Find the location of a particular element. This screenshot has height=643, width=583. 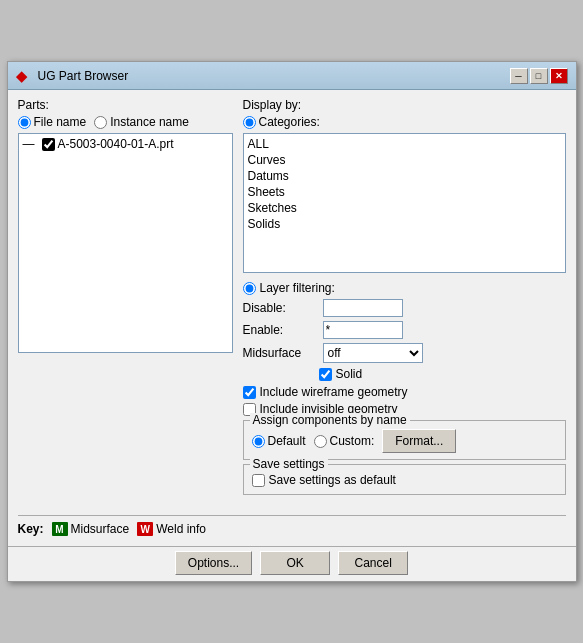

display-by-label: Display by: is located at coordinates (404, 105).